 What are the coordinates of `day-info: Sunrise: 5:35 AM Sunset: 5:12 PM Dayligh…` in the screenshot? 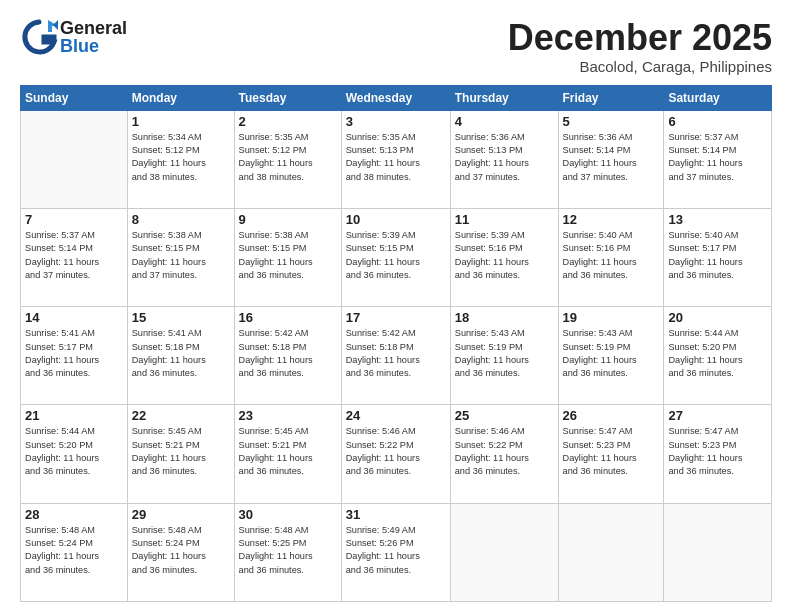 It's located at (288, 158).